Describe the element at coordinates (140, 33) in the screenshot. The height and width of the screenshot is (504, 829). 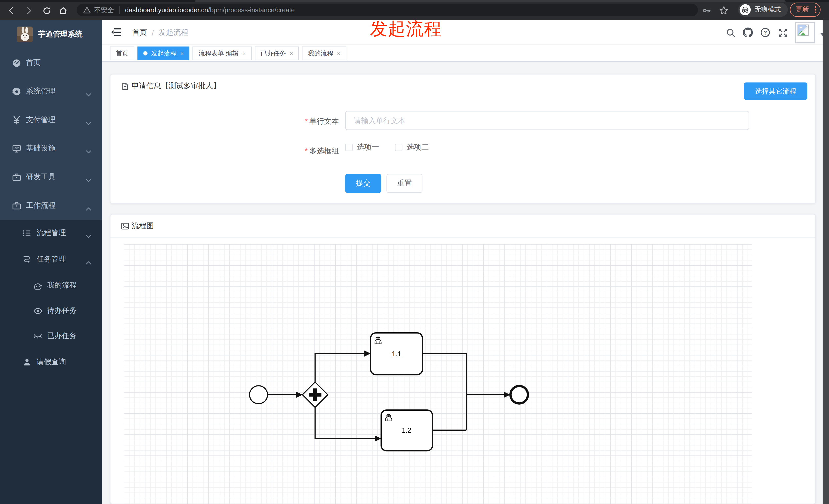
I see `breadcrumb-home: 首页` at that location.